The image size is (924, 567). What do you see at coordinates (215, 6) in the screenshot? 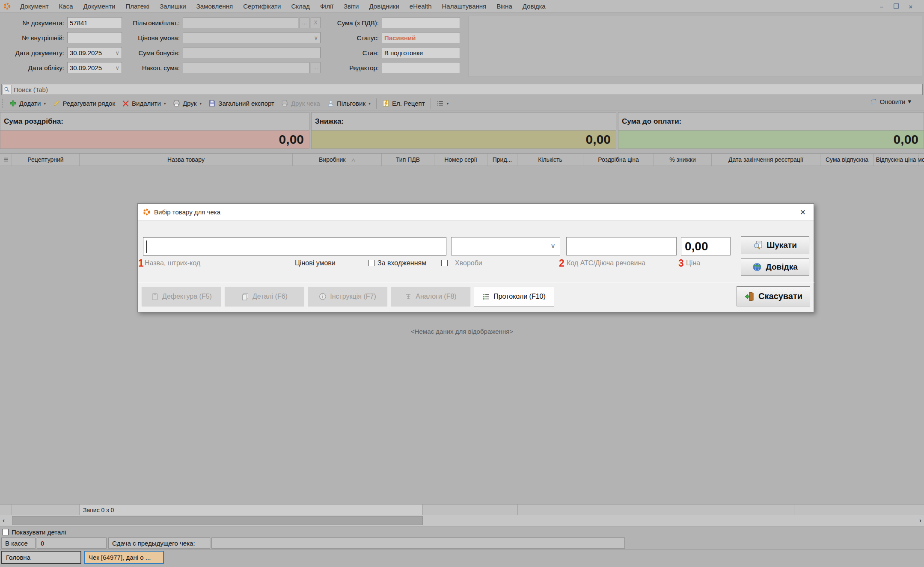
I see `menu-orders: Замовлення` at bounding box center [215, 6].